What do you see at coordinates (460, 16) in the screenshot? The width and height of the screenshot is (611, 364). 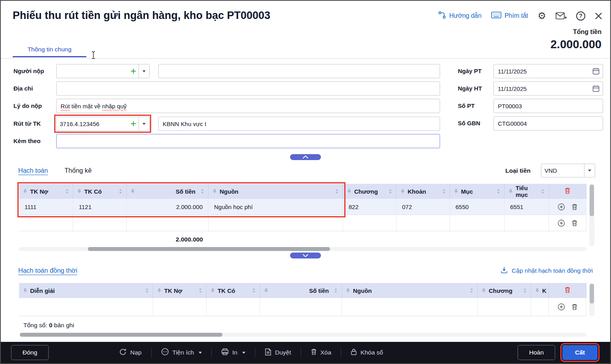 I see `help-guide-link: Hướng dẫn` at bounding box center [460, 16].